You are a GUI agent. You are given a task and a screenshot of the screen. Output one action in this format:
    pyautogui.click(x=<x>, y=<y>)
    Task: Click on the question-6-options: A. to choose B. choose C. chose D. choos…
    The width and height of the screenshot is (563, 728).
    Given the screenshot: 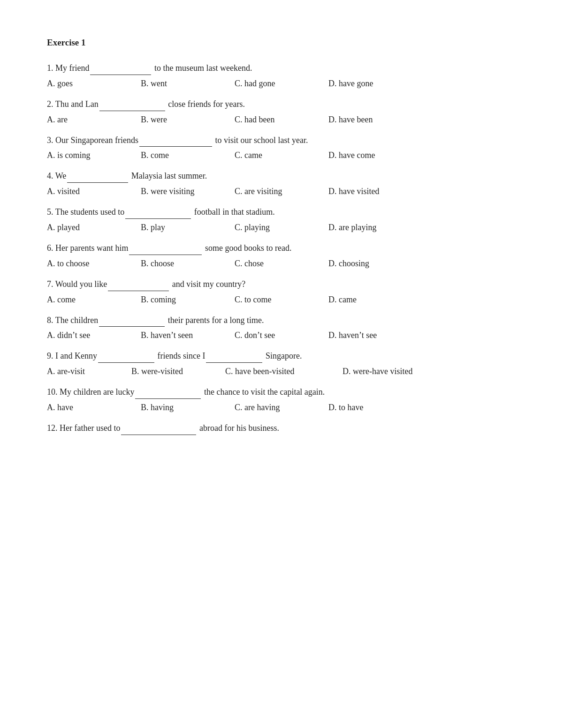 What is the action you would take?
    pyautogui.click(x=282, y=263)
    